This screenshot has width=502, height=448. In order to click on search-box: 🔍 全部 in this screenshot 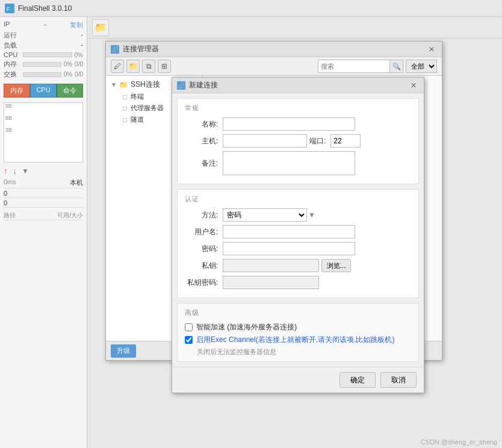, I will do `click(377, 66)`.